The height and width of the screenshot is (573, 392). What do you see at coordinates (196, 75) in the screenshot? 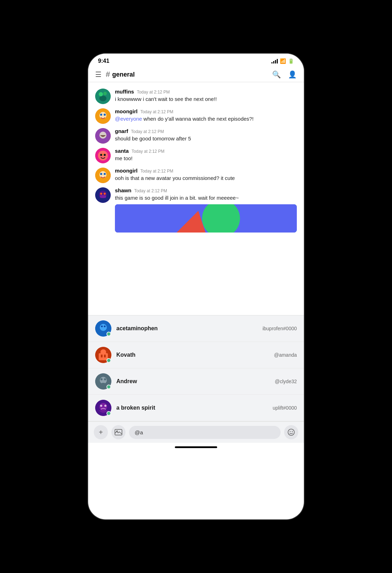
I see `nav-bar: ☰ # general 🔍 👤` at bounding box center [196, 75].